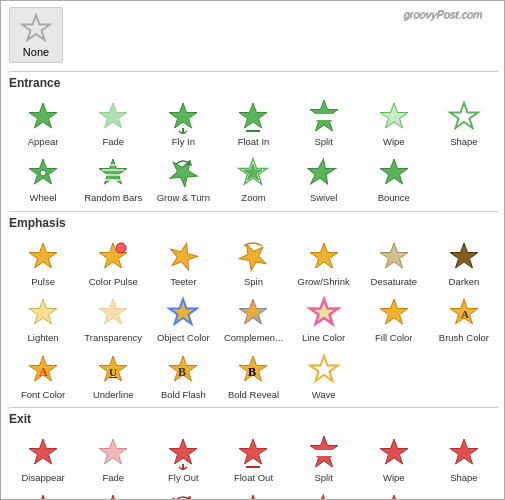 This screenshot has height=500, width=505. What do you see at coordinates (42, 478) in the screenshot?
I see `exit-disappear-label: Disappear` at bounding box center [42, 478].